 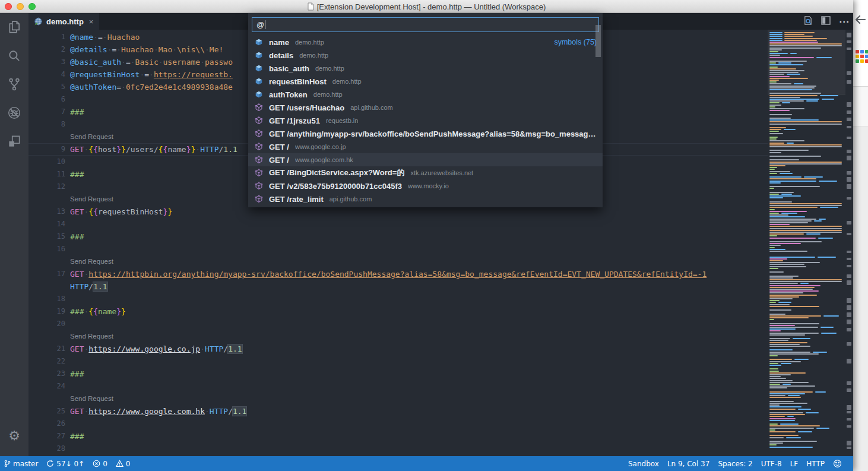 What do you see at coordinates (837, 463) in the screenshot?
I see `status-smiley` at bounding box center [837, 463].